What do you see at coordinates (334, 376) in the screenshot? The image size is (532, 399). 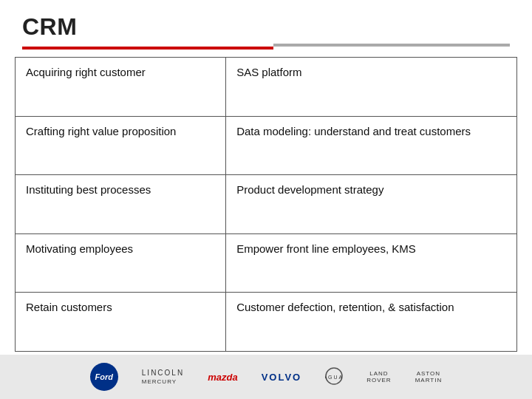 I see `jaguar-icon: JAGUAR` at bounding box center [334, 376].